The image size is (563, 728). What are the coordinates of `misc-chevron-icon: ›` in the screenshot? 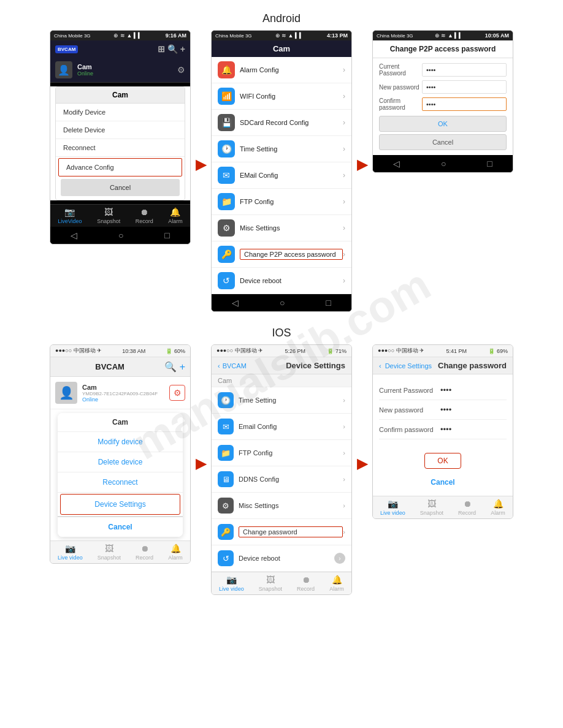 It's located at (344, 228).